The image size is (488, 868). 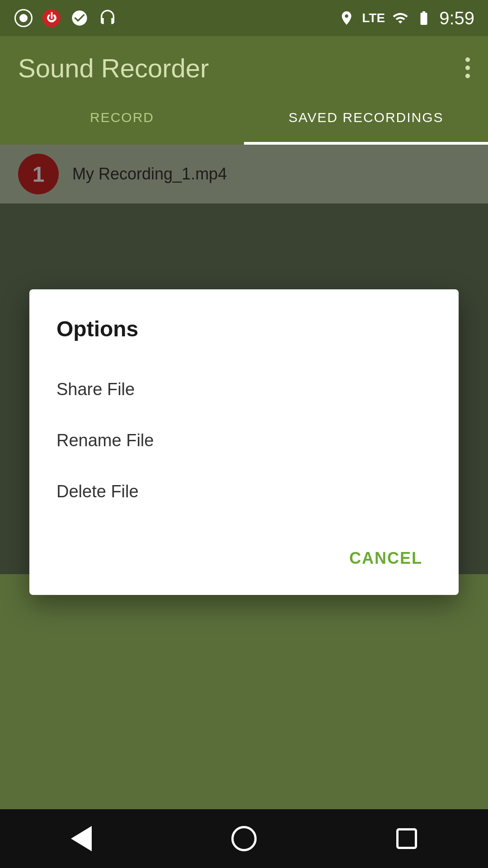 I want to click on home-icon, so click(x=244, y=839).